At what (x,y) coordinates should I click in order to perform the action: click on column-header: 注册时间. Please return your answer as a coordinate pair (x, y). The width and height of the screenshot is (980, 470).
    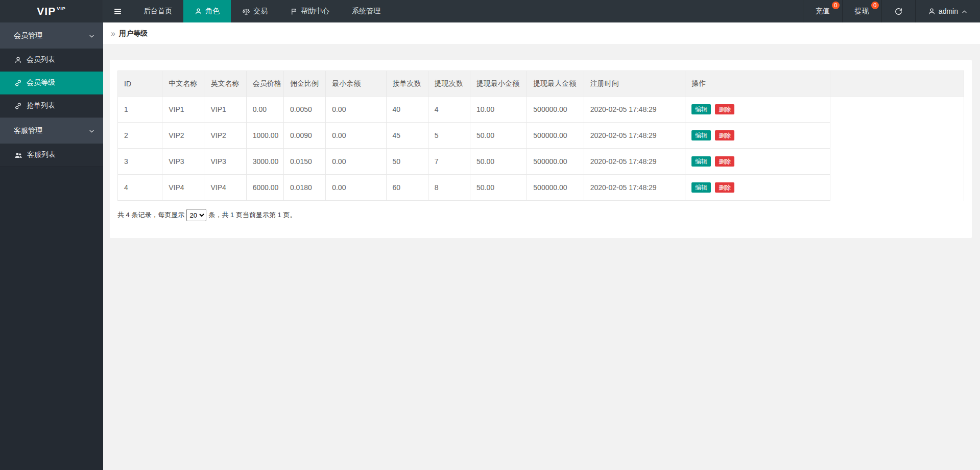
    Looking at the image, I should click on (634, 84).